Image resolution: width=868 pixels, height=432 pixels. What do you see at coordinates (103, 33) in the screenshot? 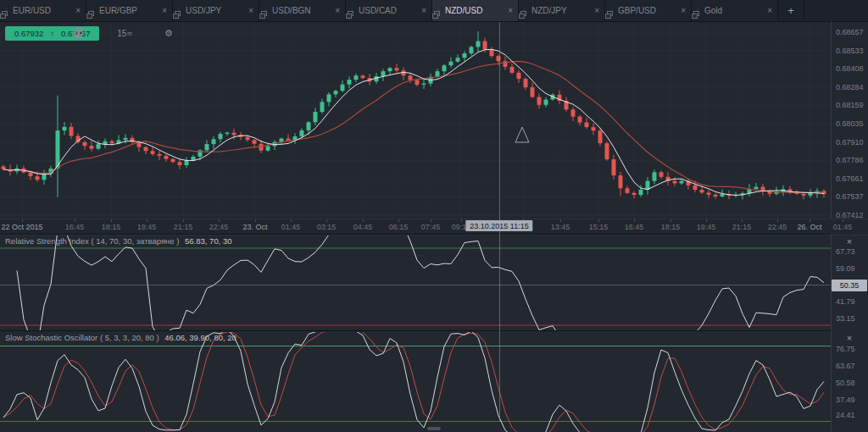
I see `zoom-in-icon` at bounding box center [103, 33].